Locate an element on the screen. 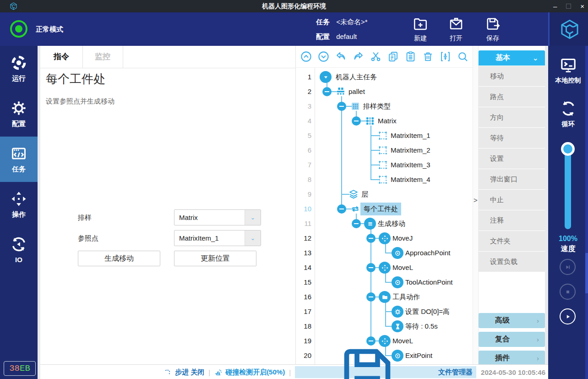 The width and height of the screenshot is (588, 379). instruction-item-move: 移动 is located at coordinates (512, 76).